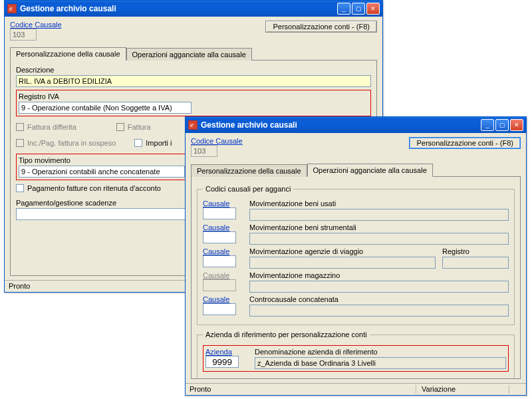 This screenshot has width=532, height=399. I want to click on denominazione-label: Denominazione azienda di riferimento, so click(380, 352).